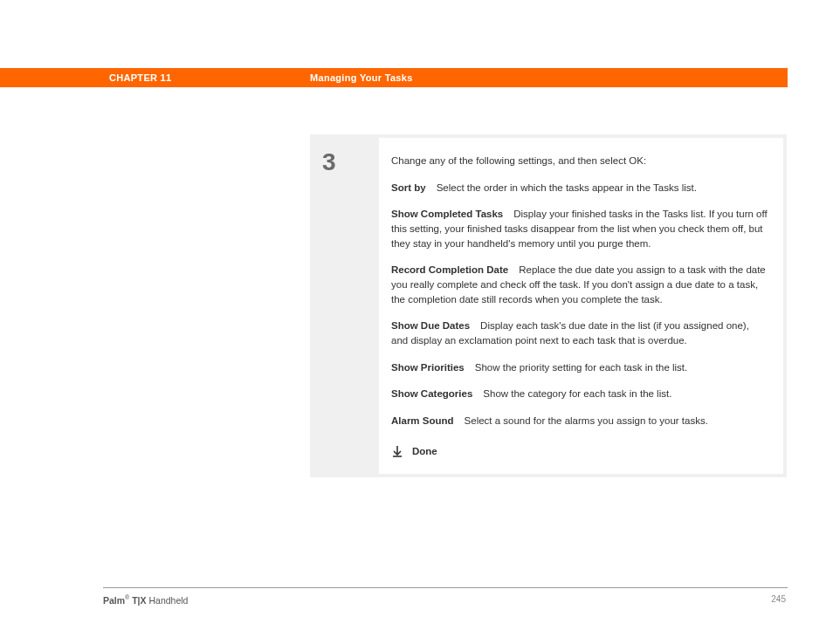 This screenshot has width=833, height=644. Describe the element at coordinates (397, 451) in the screenshot. I see `done-arrow-icon` at that location.